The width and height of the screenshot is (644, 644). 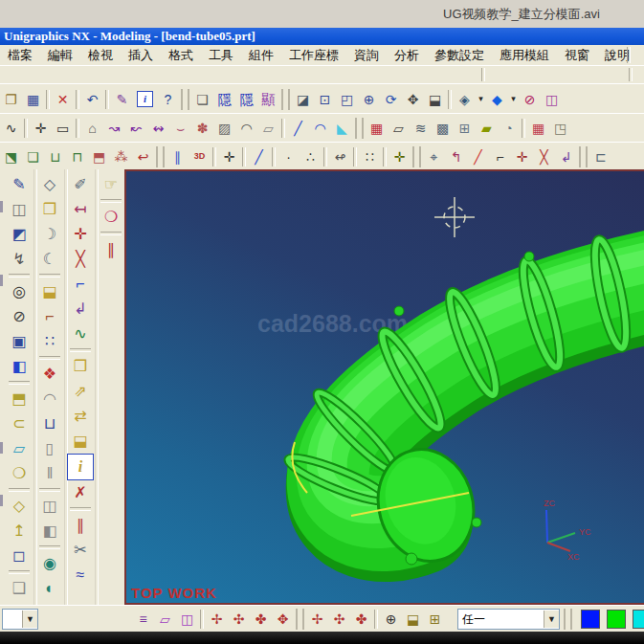 What do you see at coordinates (486, 128) in the screenshot?
I see `bounded-plane-button: ▰` at bounding box center [486, 128].